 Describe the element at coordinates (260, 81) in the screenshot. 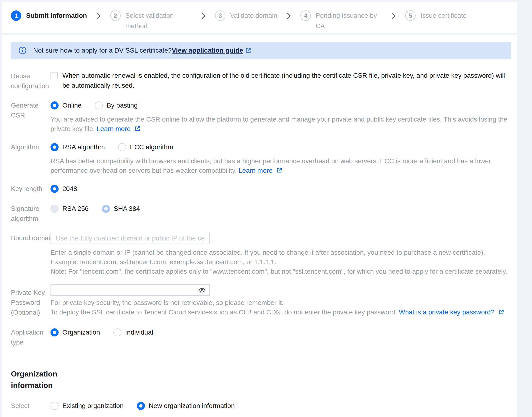

I see `row-reuse-configuration: Reuse configuration When automatic renew…` at that location.